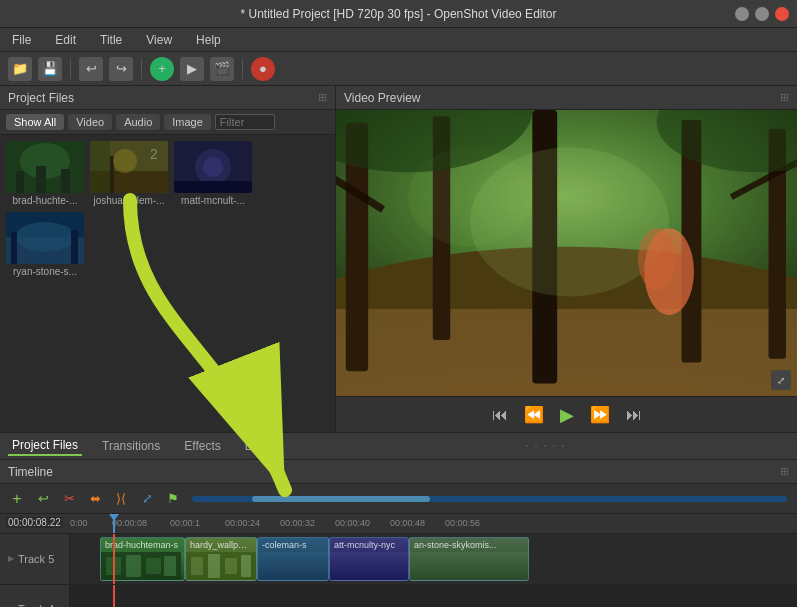  I want to click on clip-ryan-stone: an-stone-skykomis..., so click(469, 559).